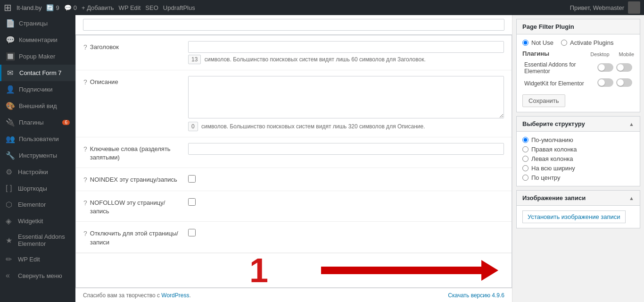  Describe the element at coordinates (130, 8) in the screenshot. I see `wpedit-item: WP Edit` at that location.